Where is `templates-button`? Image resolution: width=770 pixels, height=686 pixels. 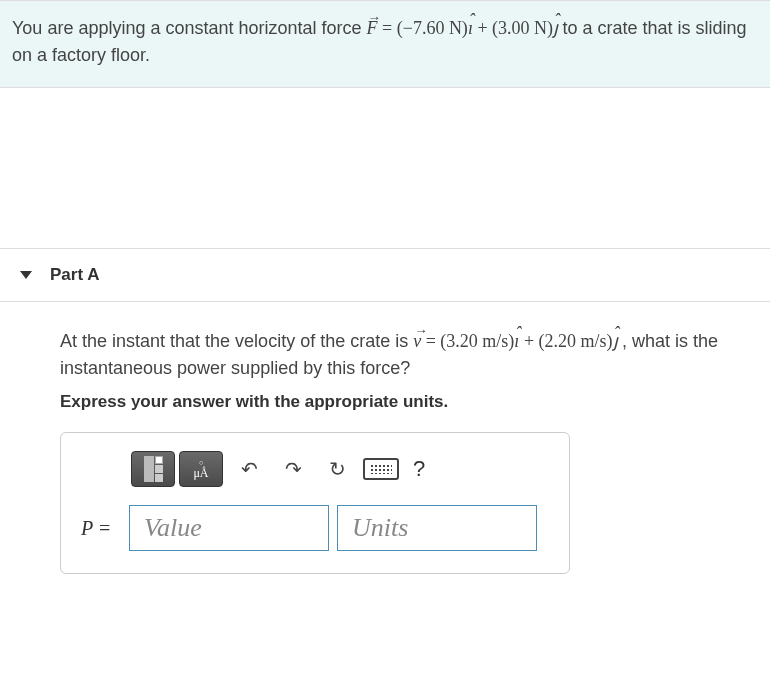 templates-button is located at coordinates (153, 469).